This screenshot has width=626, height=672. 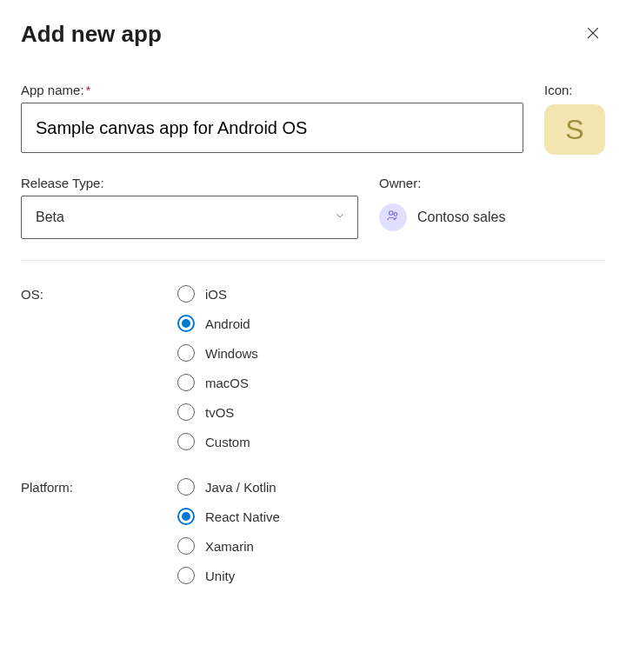 I want to click on app-name-input, so click(x=272, y=128).